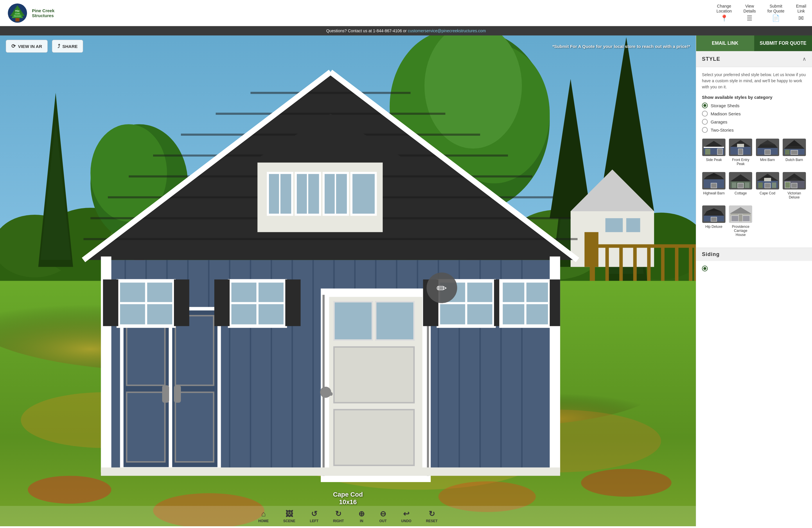 This screenshot has width=812, height=528. What do you see at coordinates (750, 18) in the screenshot?
I see `list-icon: ☰` at bounding box center [750, 18].